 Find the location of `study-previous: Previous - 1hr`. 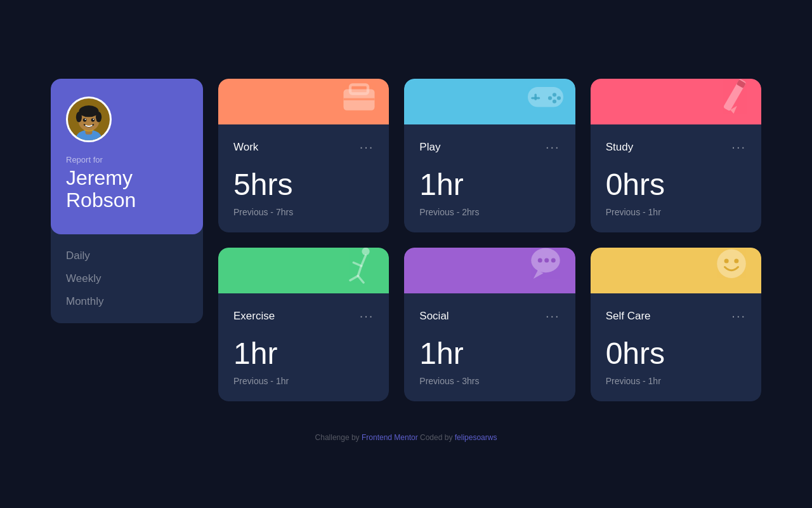

study-previous: Previous - 1hr is located at coordinates (676, 212).